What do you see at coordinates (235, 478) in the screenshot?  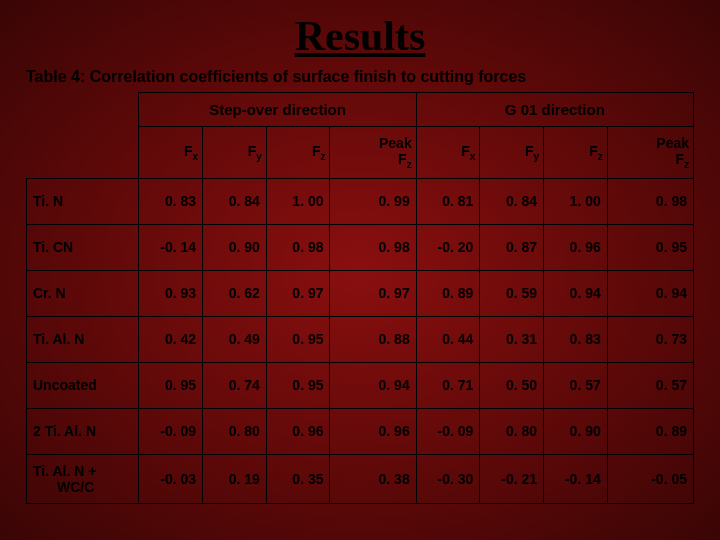 I see `cell: 0. 19` at bounding box center [235, 478].